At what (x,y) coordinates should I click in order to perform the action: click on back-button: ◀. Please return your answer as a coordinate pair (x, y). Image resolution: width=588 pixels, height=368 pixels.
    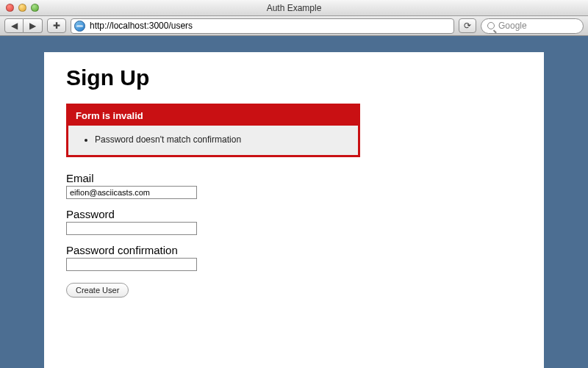
    Looking at the image, I should click on (14, 26).